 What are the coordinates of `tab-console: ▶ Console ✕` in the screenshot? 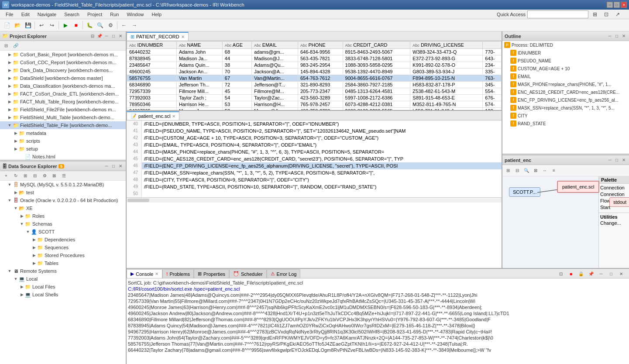 It's located at (144, 274).